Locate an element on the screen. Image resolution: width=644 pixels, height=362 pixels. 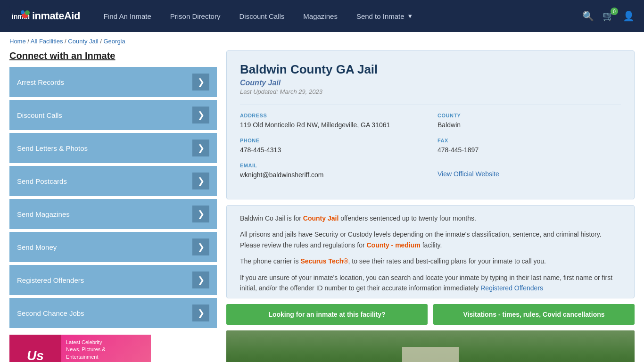
nav-find-inmate: Find An Inmate is located at coordinates (127, 16).